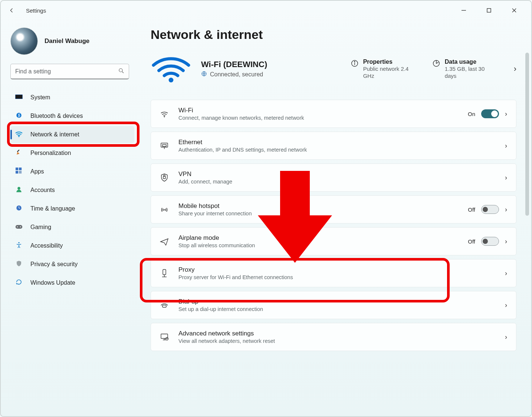 The image size is (532, 417). I want to click on sidebar-item-accessibility: Accessibility, so click(72, 246).